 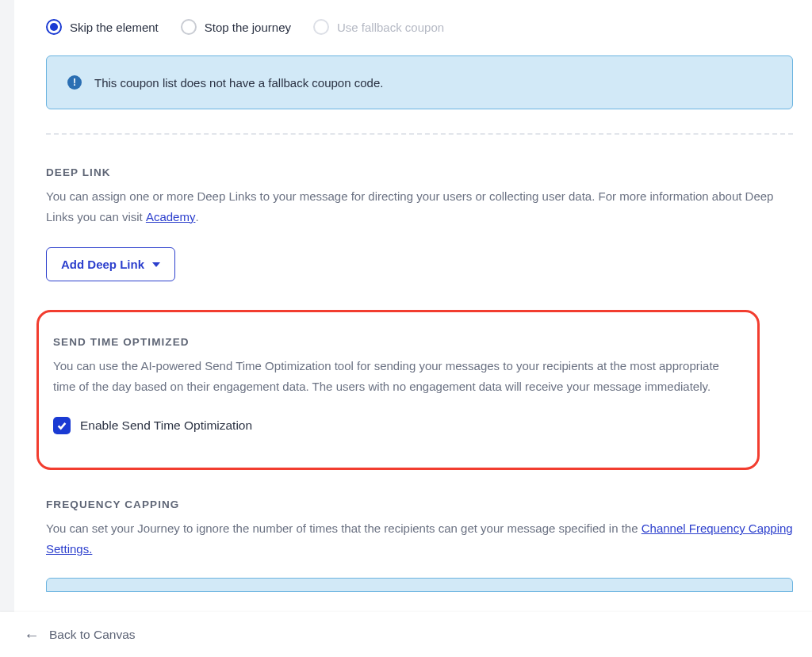 I want to click on checkbox-indicator, so click(x=62, y=426).